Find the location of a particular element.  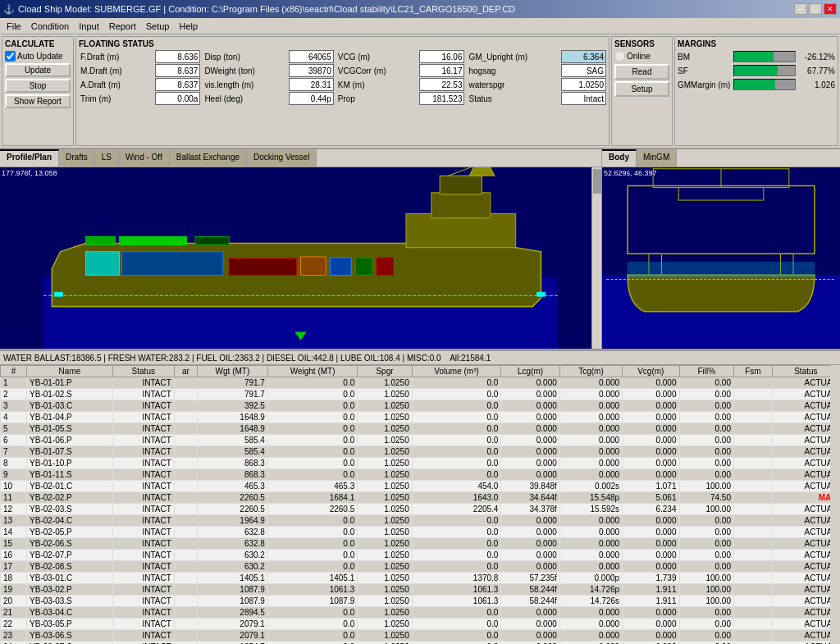

table-cell: 632.8 is located at coordinates (232, 544).